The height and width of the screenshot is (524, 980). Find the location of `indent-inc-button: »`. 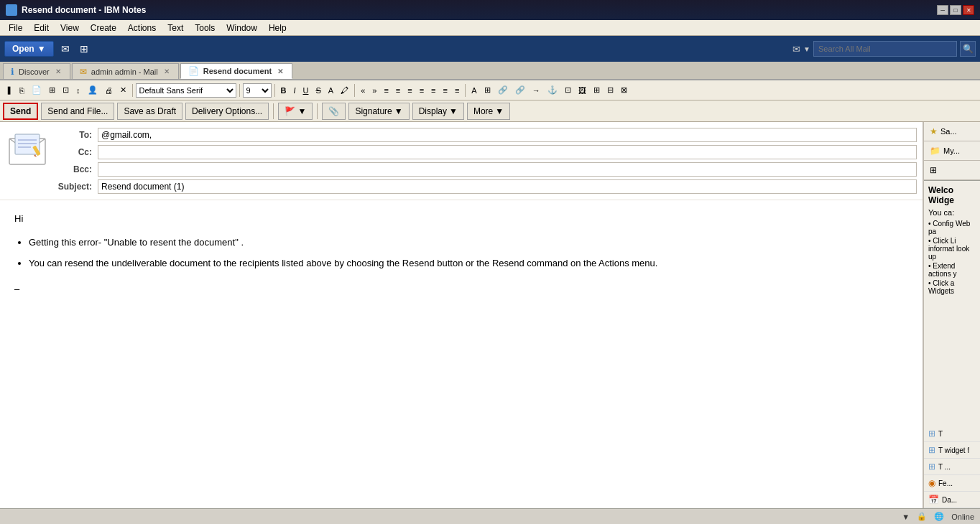

indent-inc-button: » is located at coordinates (374, 90).